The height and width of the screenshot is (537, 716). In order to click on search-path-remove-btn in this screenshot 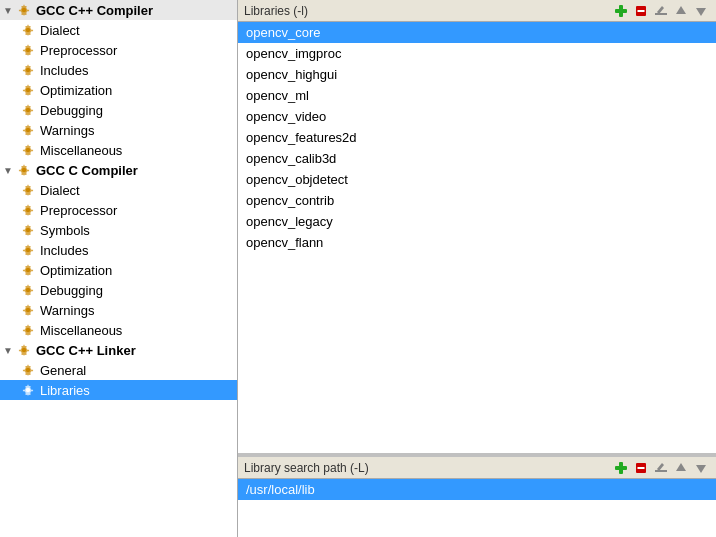, I will do `click(641, 468)`.